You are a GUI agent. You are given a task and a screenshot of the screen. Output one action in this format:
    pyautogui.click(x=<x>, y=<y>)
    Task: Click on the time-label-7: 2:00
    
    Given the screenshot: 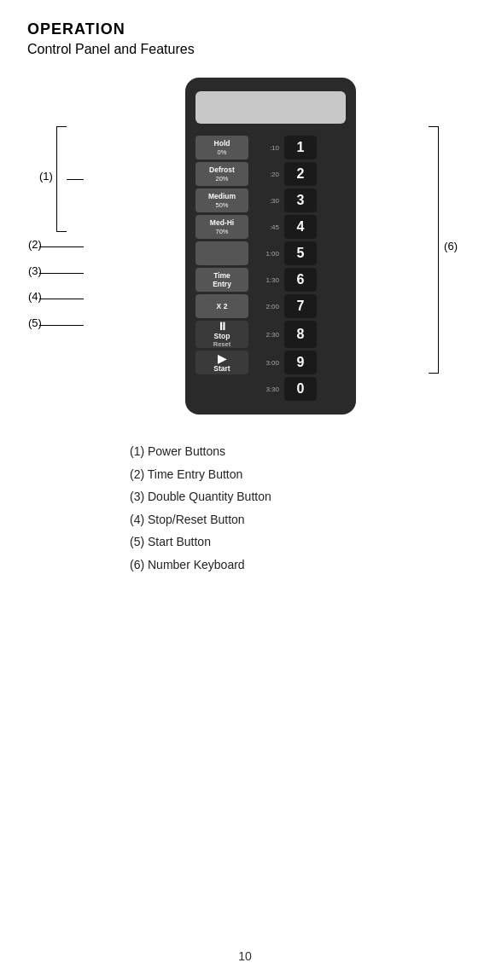 What is the action you would take?
    pyautogui.click(x=266, y=306)
    